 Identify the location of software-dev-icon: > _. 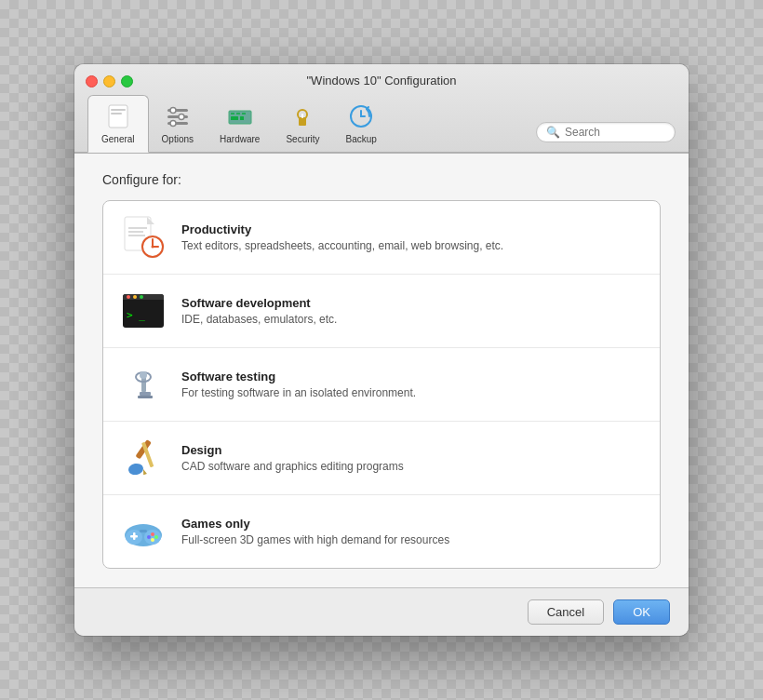
(143, 311).